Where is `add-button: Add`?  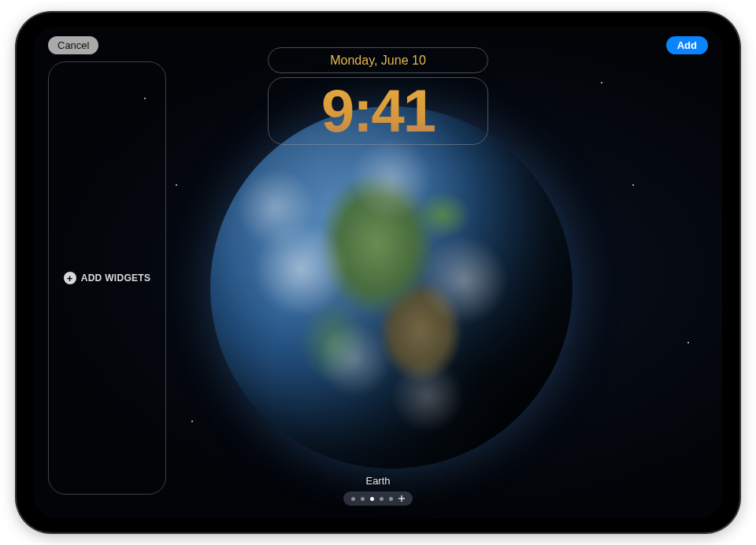 add-button: Add is located at coordinates (687, 46).